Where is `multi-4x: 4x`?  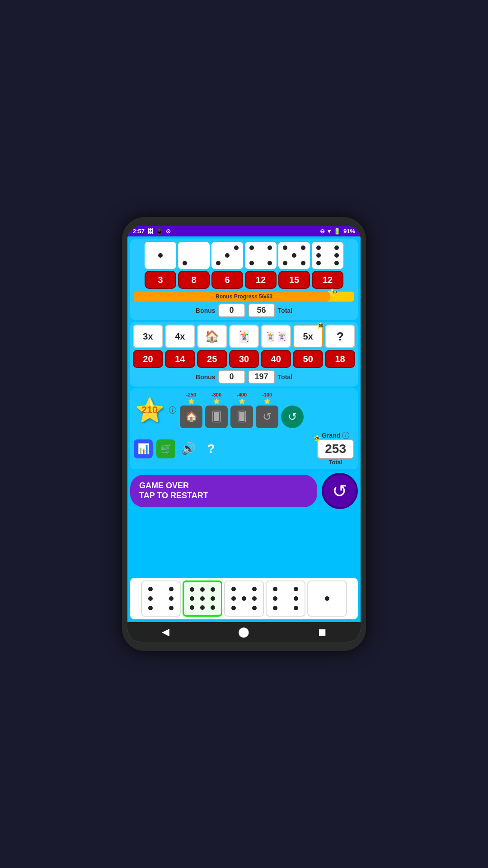
multi-4x: 4x is located at coordinates (180, 336).